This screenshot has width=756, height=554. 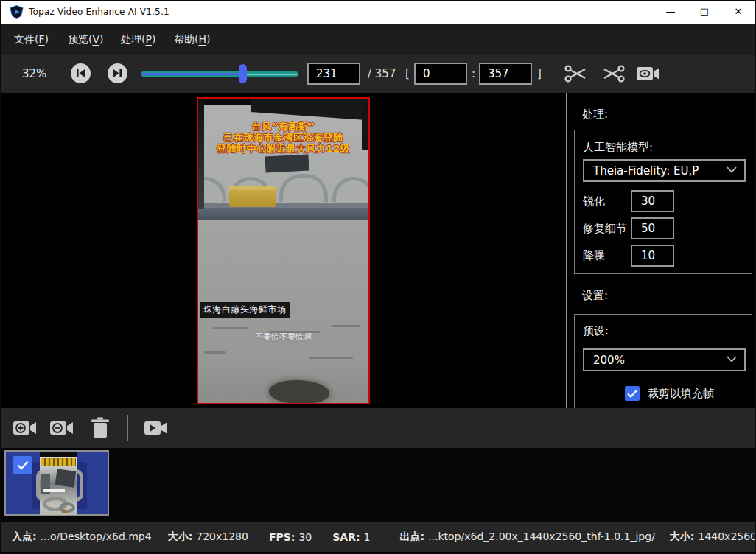 What do you see at coordinates (595, 332) in the screenshot?
I see `preset-label: 预设:` at bounding box center [595, 332].